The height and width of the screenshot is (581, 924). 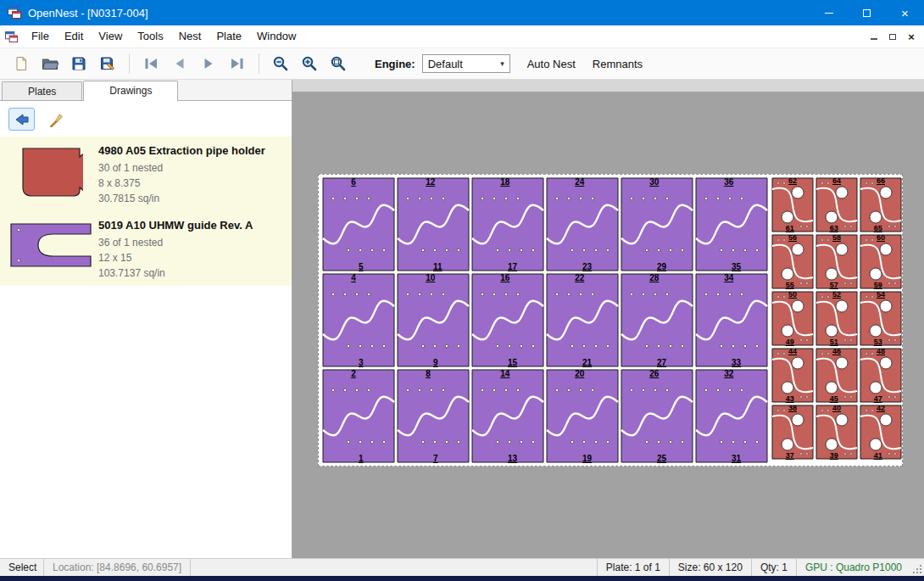 What do you see at coordinates (881, 375) in the screenshot?
I see `nested-part-pair: 4847` at bounding box center [881, 375].